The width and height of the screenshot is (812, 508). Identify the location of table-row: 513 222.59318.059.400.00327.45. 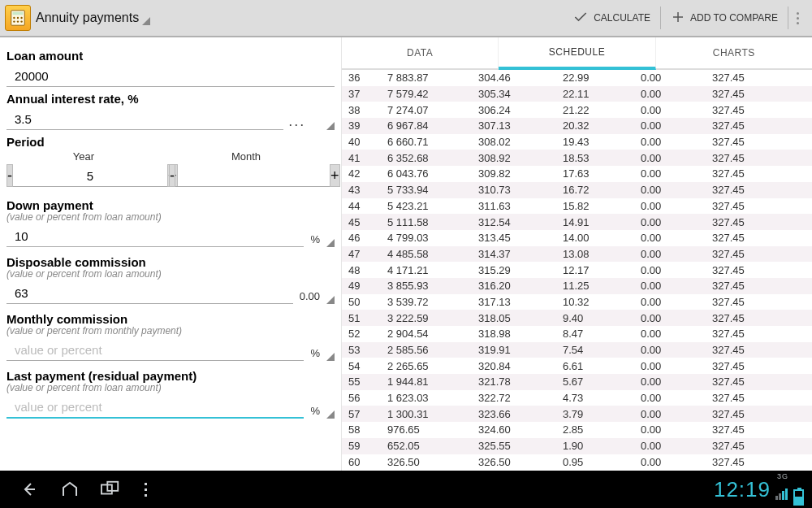
(577, 318).